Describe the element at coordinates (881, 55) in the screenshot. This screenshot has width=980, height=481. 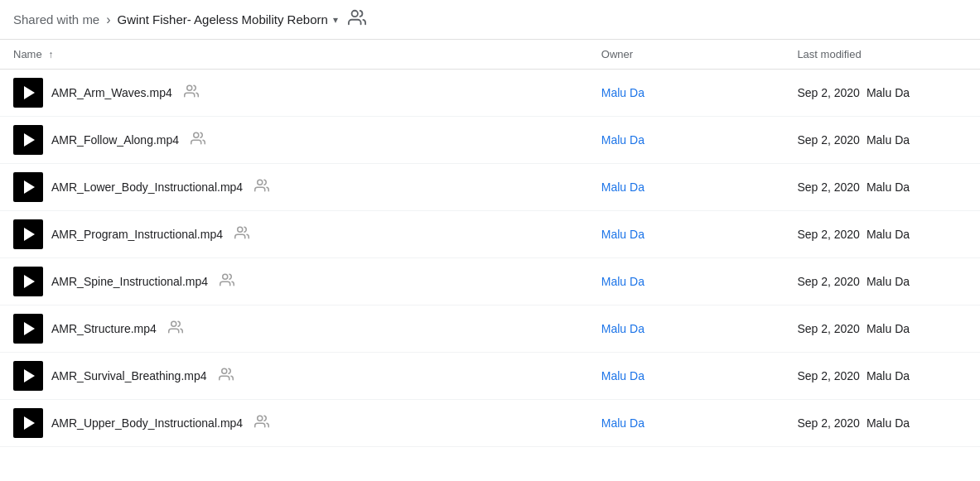
I see `column-last-modified: Last modified` at that location.